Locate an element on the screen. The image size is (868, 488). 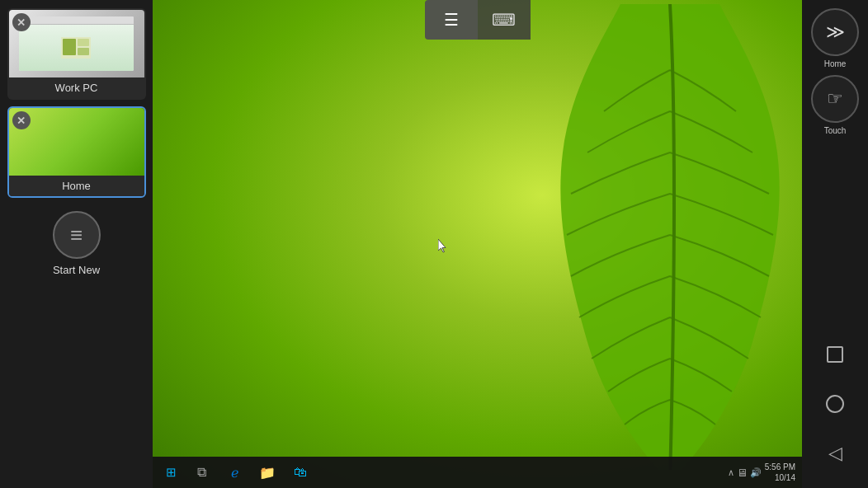
touch-control-group: ☞ Touch is located at coordinates (835, 106).